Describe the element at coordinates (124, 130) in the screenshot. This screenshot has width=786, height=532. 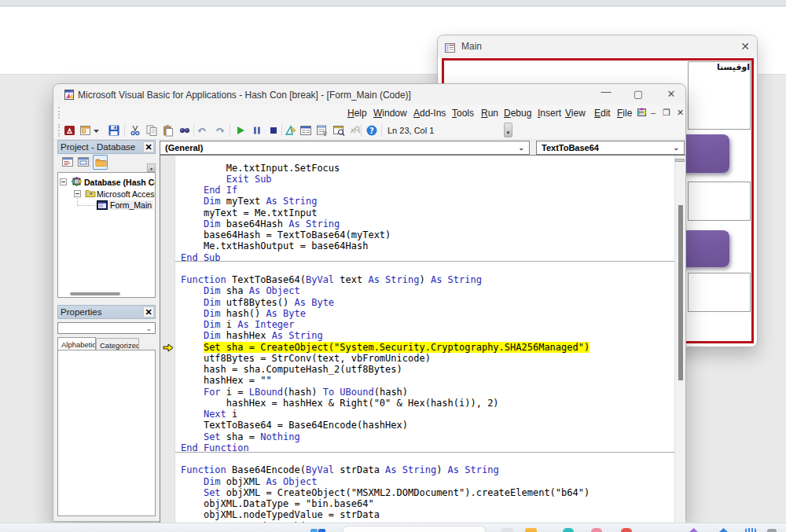
I see `toolbar-separator` at that location.